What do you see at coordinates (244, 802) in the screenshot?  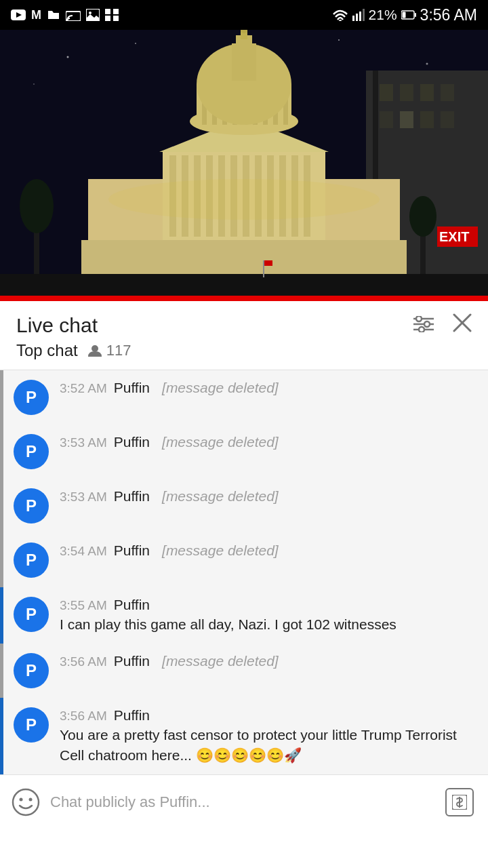 I see `chat-input-bar: Chat publicly as Puffin...` at bounding box center [244, 802].